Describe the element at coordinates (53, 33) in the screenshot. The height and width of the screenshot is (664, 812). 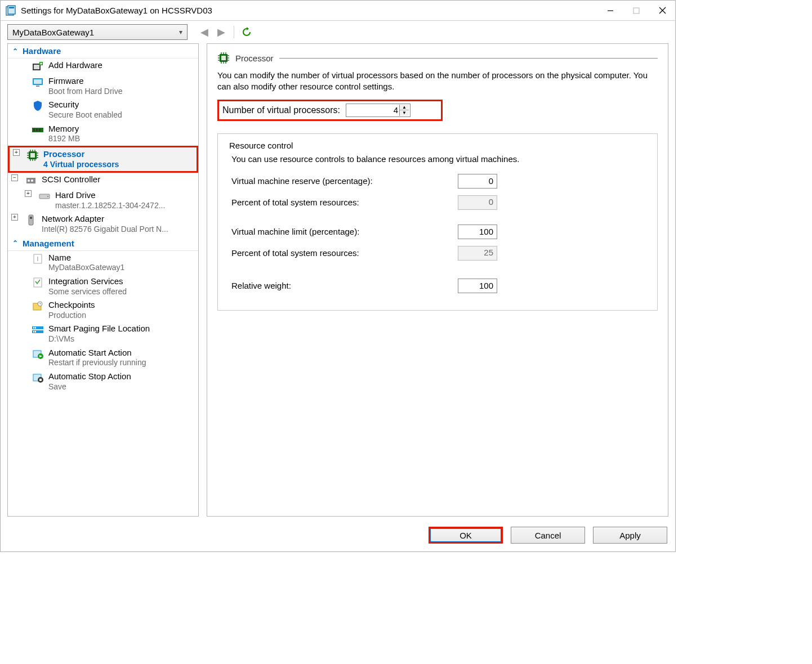
I see `vm-selector-label: MyDataBoxGateway1` at that location.